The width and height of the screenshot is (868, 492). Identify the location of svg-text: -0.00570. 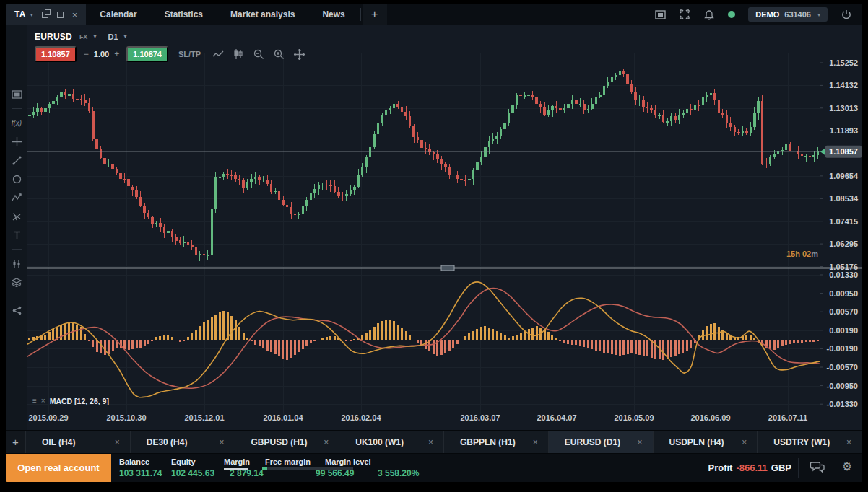
(842, 367).